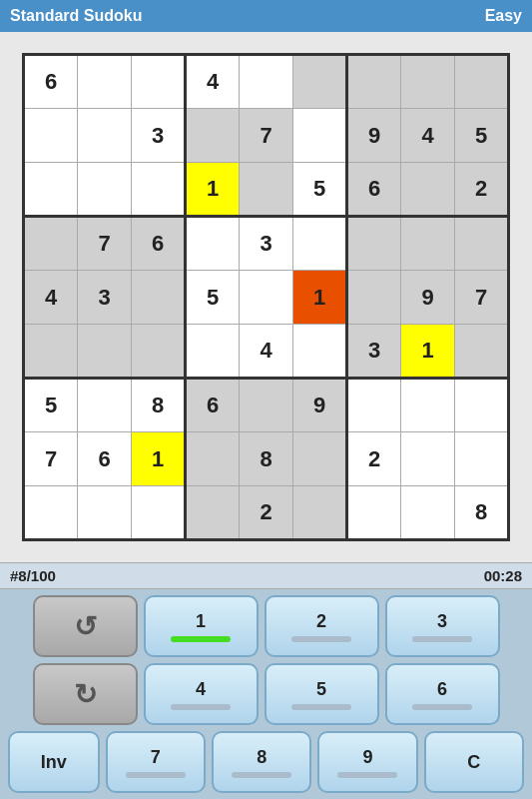  What do you see at coordinates (428, 513) in the screenshot?
I see `cell-r8-c7` at bounding box center [428, 513].